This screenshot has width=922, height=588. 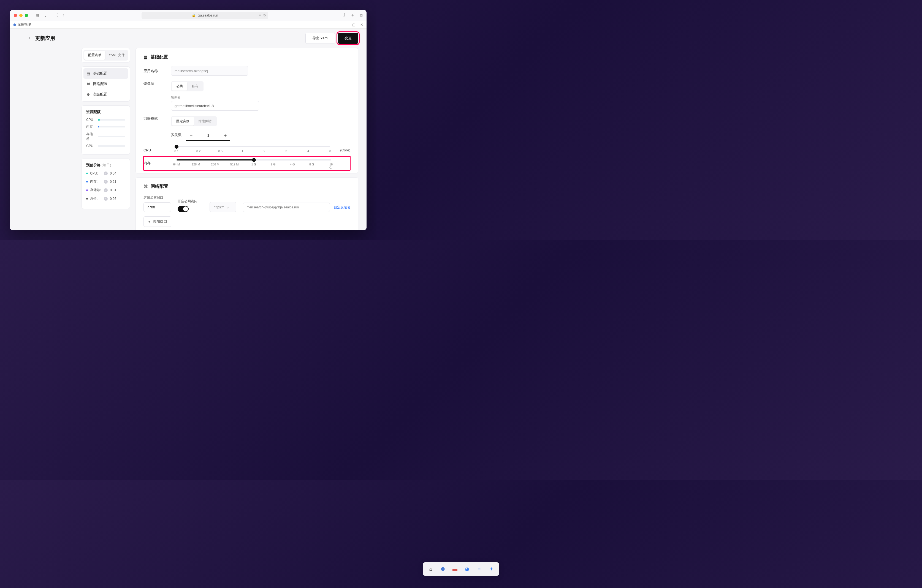 I want to click on protocol-select: https:// ⌄, so click(x=223, y=207).